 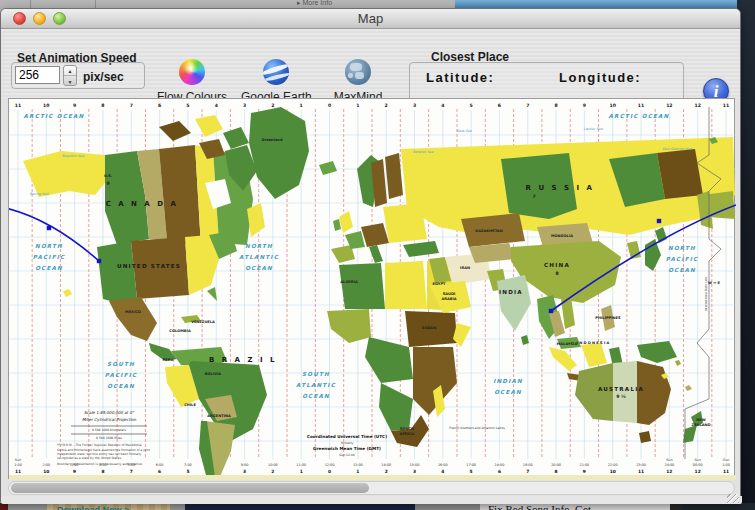 What do you see at coordinates (188, 472) in the screenshot?
I see `zone-number-bottom: 5` at bounding box center [188, 472].